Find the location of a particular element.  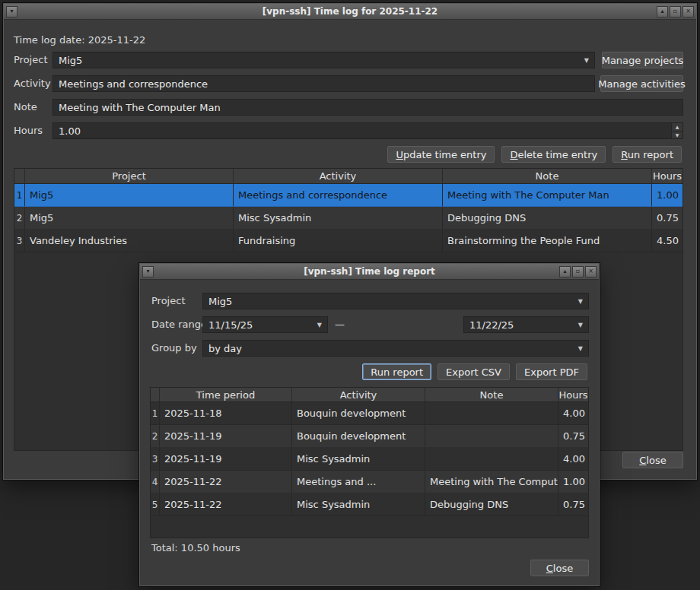

delete-time-entry-label: Delete time entry is located at coordinates (554, 155).